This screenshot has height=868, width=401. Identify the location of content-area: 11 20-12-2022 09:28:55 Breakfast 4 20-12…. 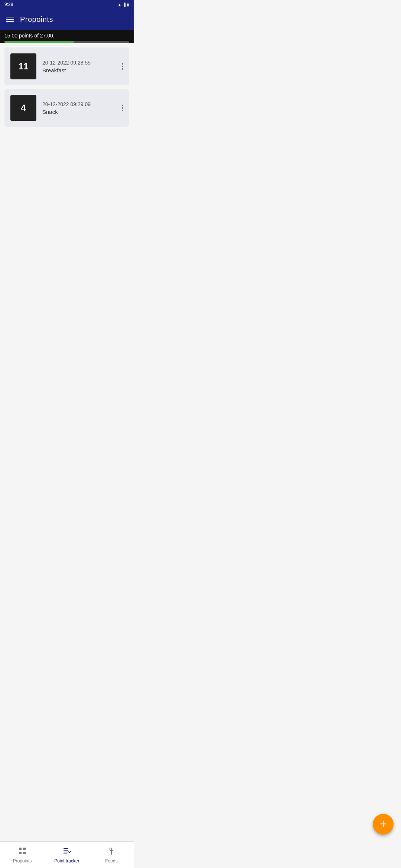
(67, 147).